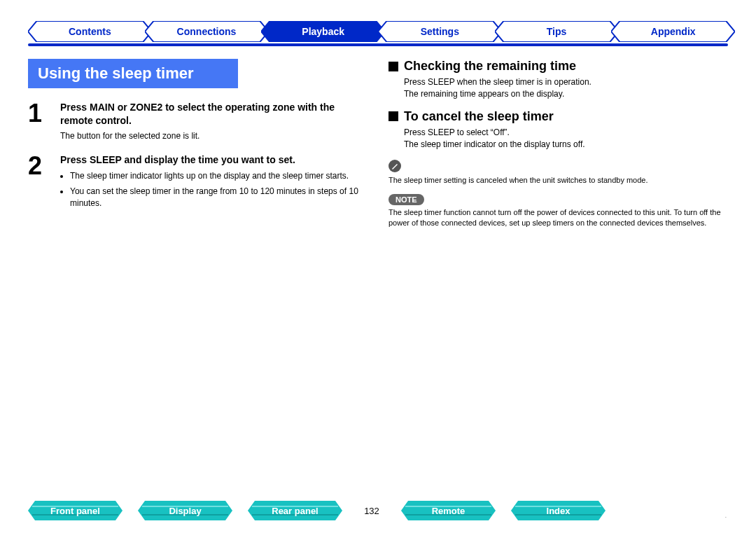 This screenshot has width=756, height=533. What do you see at coordinates (207, 32) in the screenshot?
I see `tab-label: Connections` at bounding box center [207, 32].